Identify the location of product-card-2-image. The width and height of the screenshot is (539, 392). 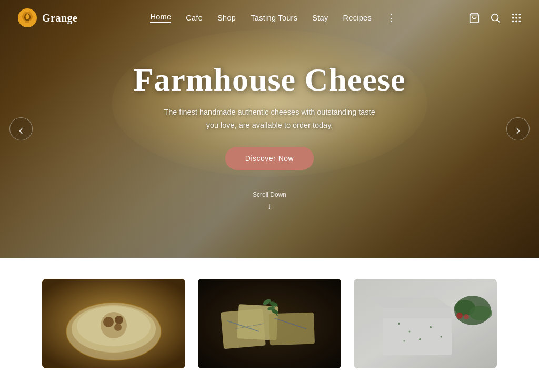
(270, 324).